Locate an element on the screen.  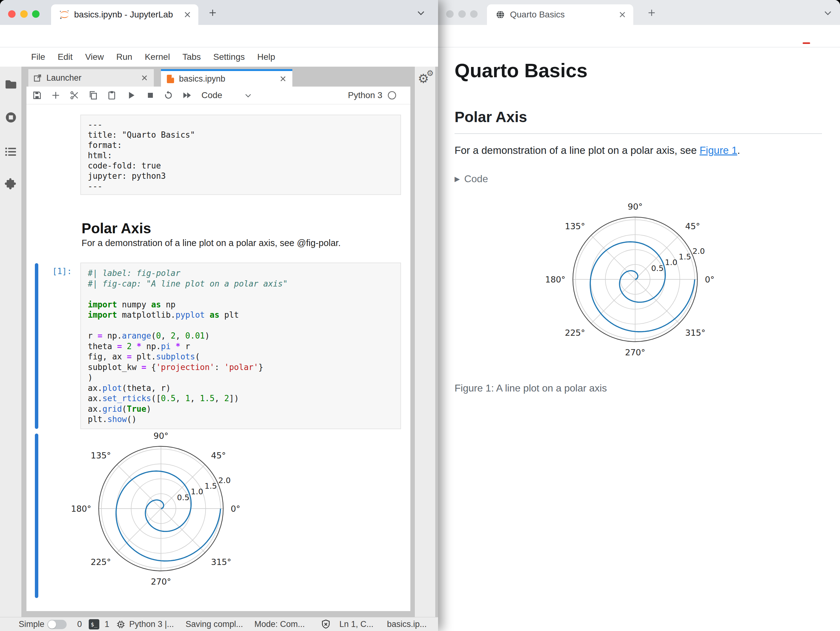
body-paragraph: For a demonstration of a line plot on a … is located at coordinates (597, 150).